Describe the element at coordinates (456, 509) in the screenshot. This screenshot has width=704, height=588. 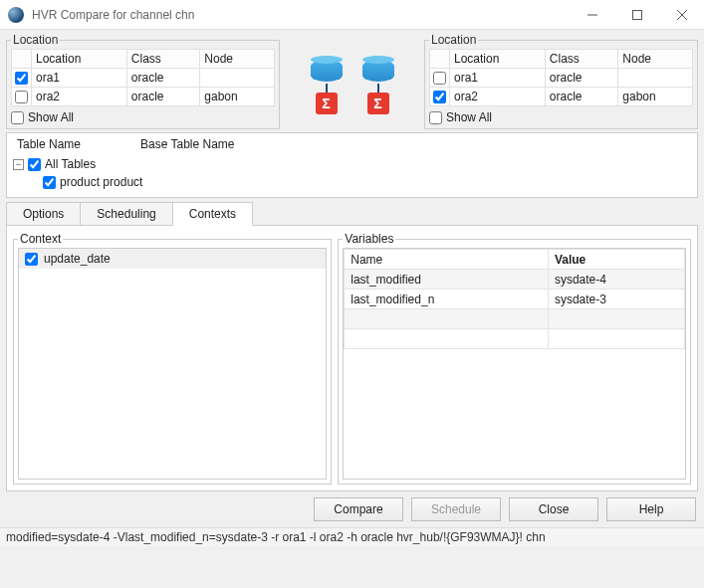
I see `schedule-button: Schedule` at that location.